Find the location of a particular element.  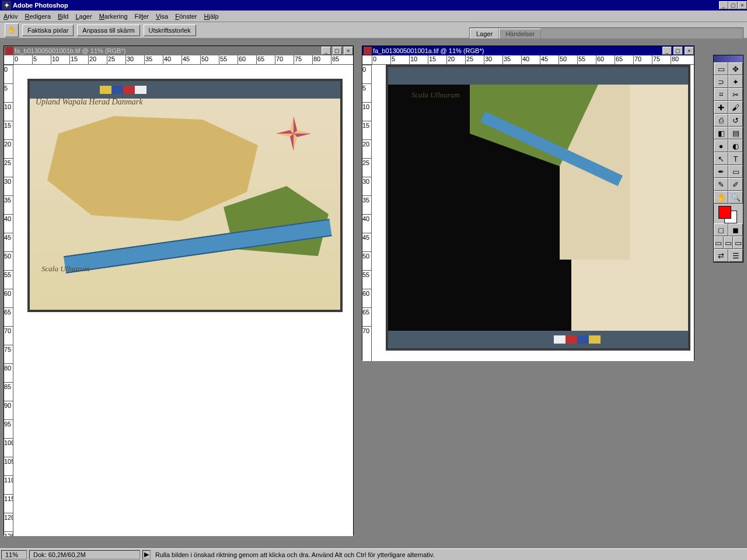

jump-imageready-icon: ⇄ is located at coordinates (721, 256).